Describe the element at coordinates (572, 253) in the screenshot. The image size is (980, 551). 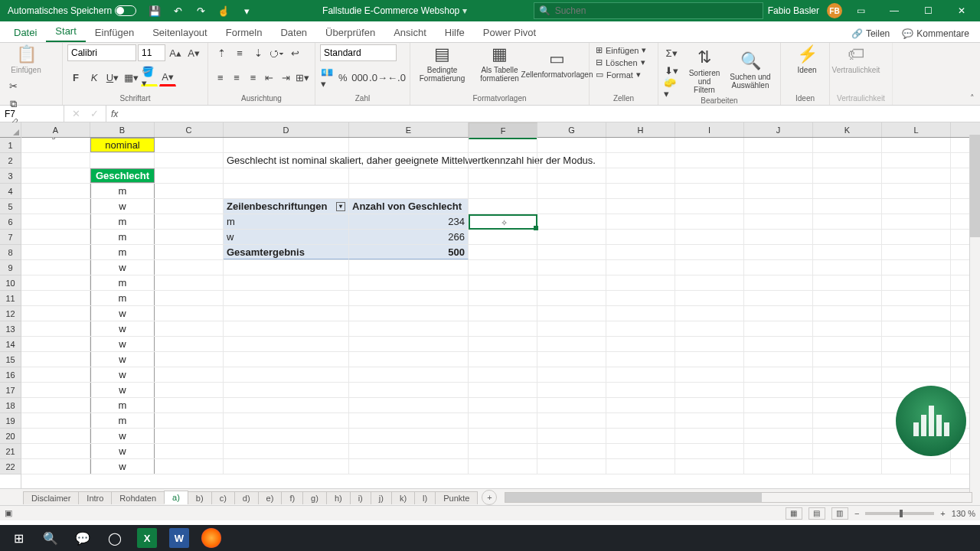
I see `cell-G8` at that location.